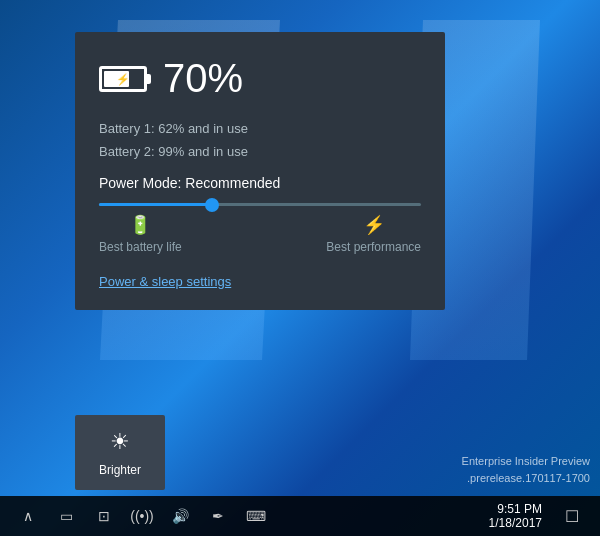  Describe the element at coordinates (374, 225) in the screenshot. I see `performance-icon: ⚡` at that location.